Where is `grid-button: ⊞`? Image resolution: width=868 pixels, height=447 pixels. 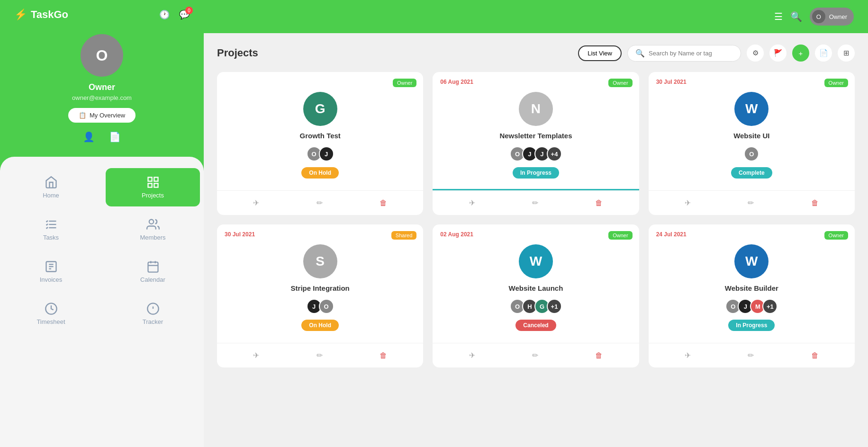
grid-button: ⊞ is located at coordinates (846, 53).